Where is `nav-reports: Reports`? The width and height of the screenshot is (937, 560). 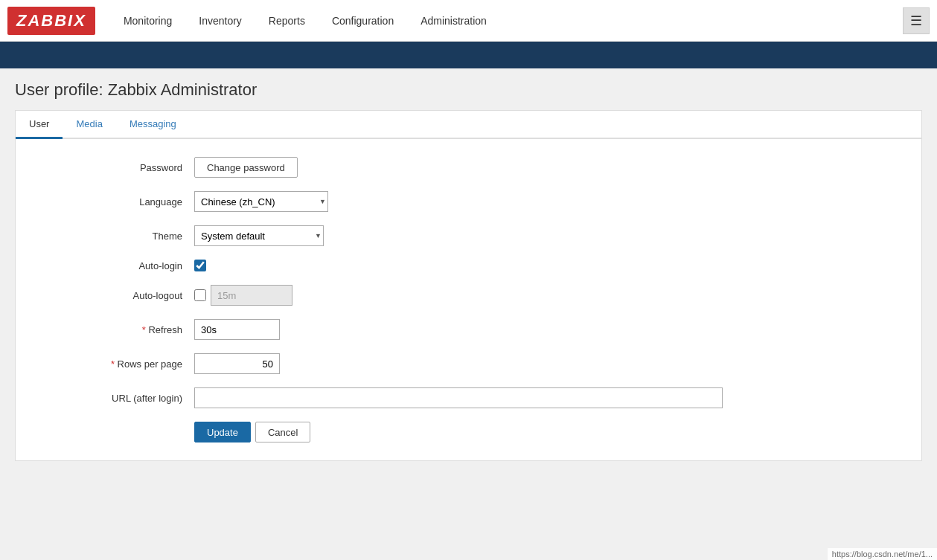
nav-reports: Reports is located at coordinates (287, 21).